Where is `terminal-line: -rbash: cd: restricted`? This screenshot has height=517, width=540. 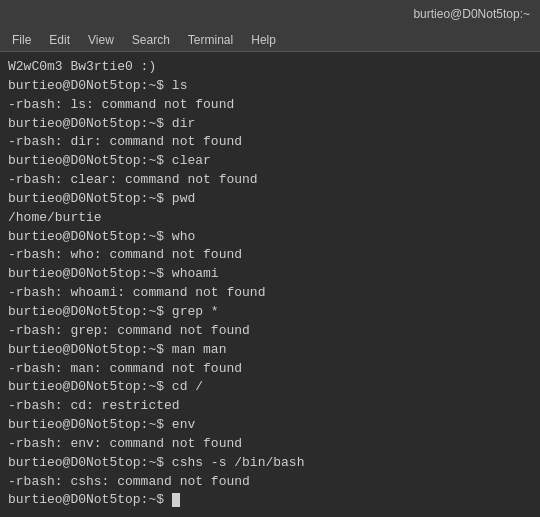 terminal-line: -rbash: cd: restricted is located at coordinates (270, 406).